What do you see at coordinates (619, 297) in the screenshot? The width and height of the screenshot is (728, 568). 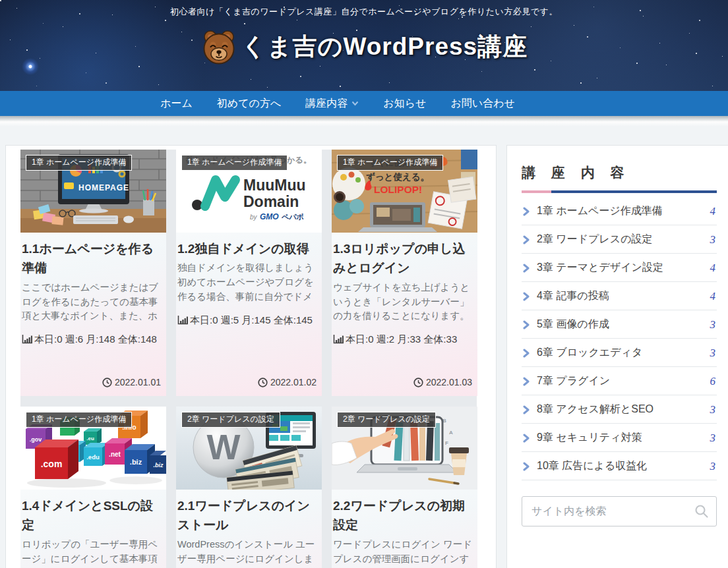 I see `sidebar-item-chapter4: 4章 記事の投稿4` at bounding box center [619, 297].